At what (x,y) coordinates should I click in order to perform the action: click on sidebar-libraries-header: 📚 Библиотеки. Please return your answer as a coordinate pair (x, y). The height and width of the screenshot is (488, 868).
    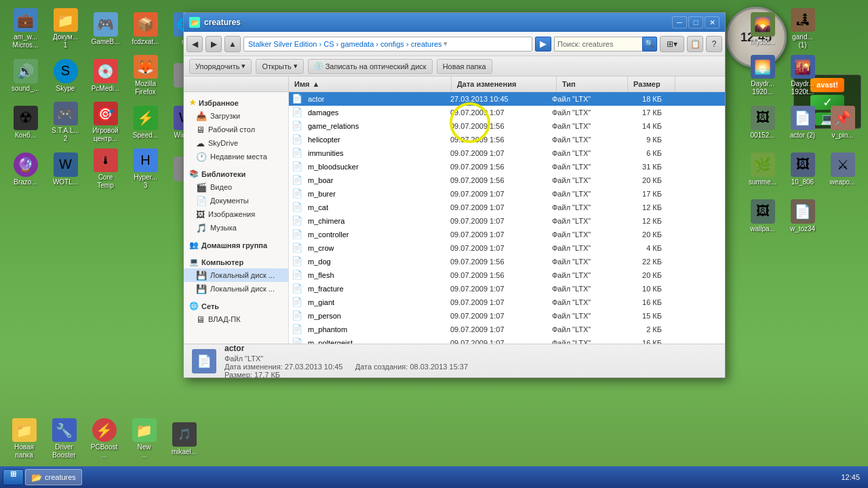
    Looking at the image, I should click on (236, 174).